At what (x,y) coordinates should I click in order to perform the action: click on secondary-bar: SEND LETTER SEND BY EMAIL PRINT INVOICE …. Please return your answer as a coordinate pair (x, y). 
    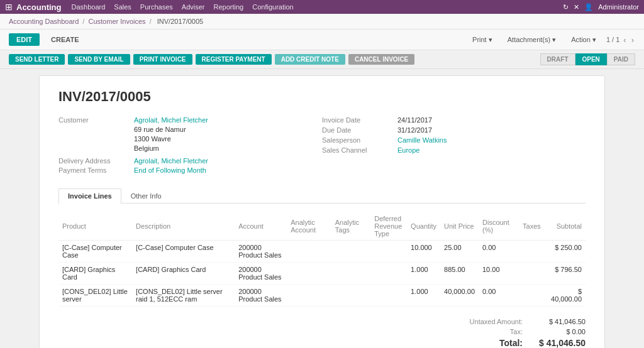
    Looking at the image, I should click on (322, 60).